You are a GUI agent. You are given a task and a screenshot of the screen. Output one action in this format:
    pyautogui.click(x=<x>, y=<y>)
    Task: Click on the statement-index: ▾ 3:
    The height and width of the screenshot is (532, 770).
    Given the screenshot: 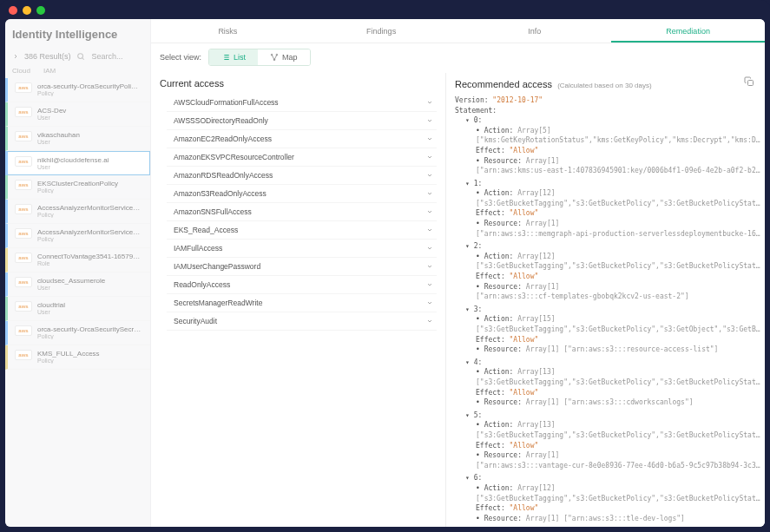 What is the action you would take?
    pyautogui.click(x=611, y=310)
    